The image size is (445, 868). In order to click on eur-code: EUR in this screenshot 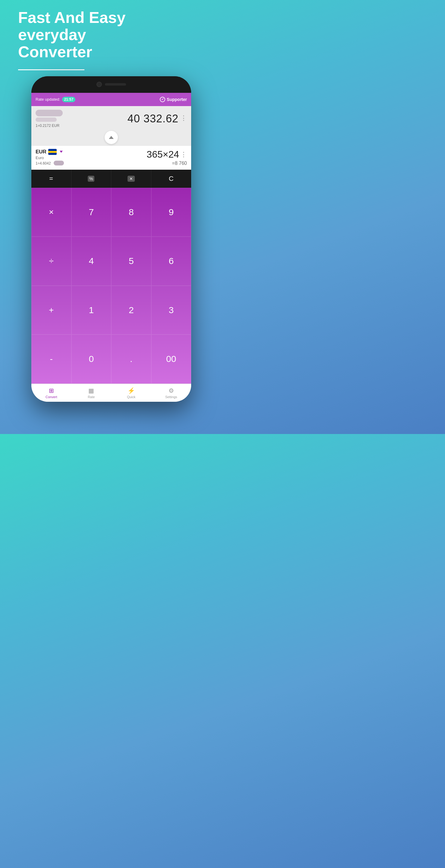, I will do `click(41, 152)`.